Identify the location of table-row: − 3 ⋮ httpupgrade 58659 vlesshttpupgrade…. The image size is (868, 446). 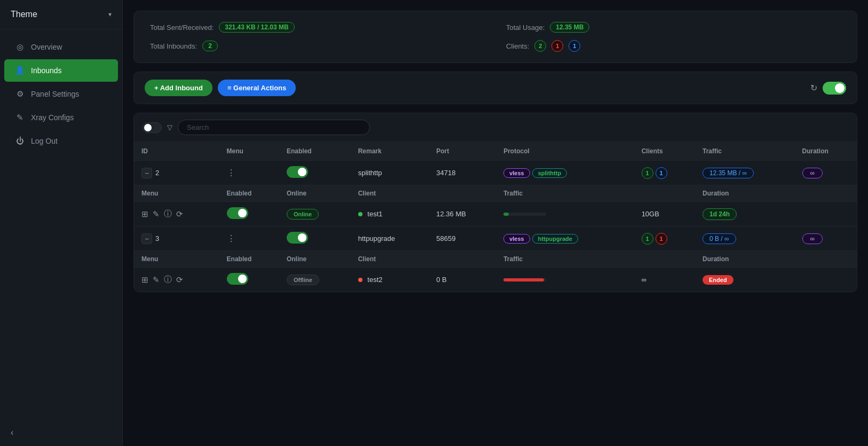
(495, 239).